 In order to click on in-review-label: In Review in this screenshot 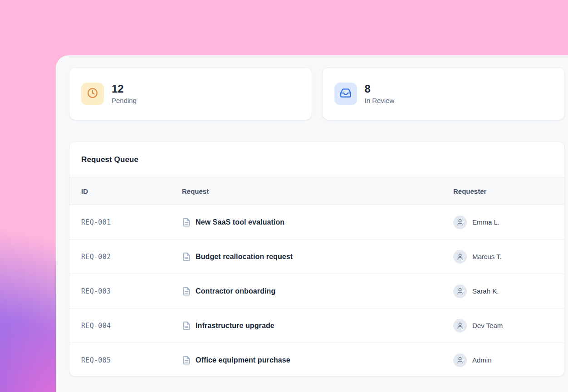, I will do `click(380, 101)`.